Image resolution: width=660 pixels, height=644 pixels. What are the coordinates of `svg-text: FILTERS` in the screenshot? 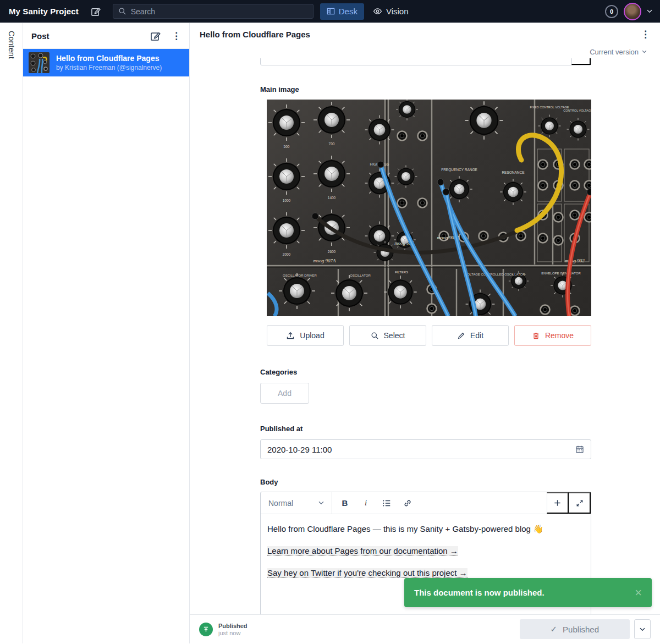 It's located at (402, 272).